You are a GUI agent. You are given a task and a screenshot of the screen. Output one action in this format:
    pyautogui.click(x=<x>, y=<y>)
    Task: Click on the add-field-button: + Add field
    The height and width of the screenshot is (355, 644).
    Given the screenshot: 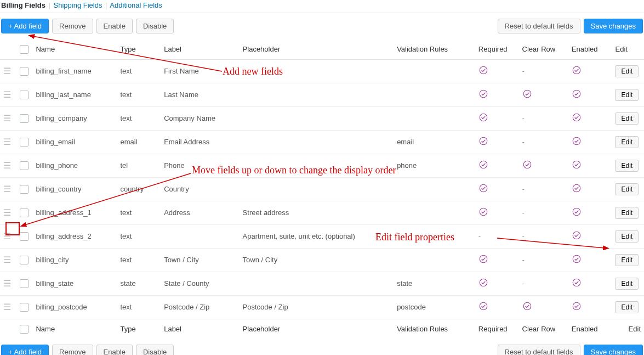 What is the action you would take?
    pyautogui.click(x=25, y=26)
    